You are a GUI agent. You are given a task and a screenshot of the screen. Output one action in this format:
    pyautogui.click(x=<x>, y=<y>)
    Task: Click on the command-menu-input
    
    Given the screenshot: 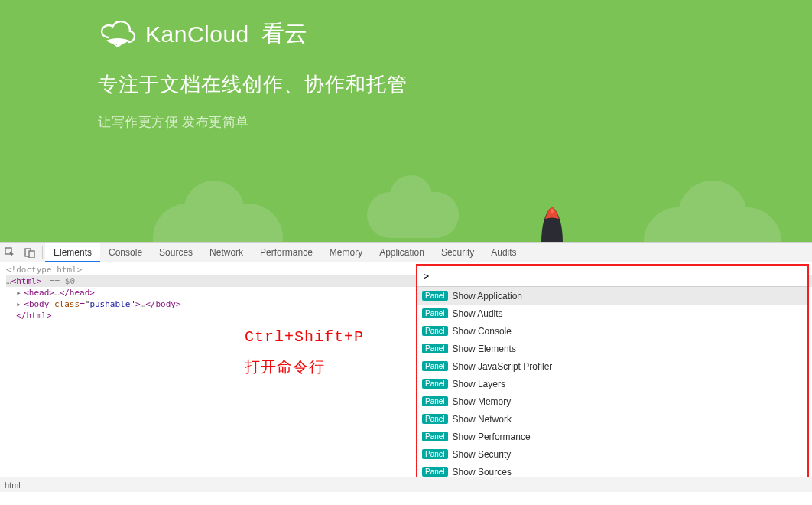 What is the action you would take?
    pyautogui.click(x=612, y=276)
    